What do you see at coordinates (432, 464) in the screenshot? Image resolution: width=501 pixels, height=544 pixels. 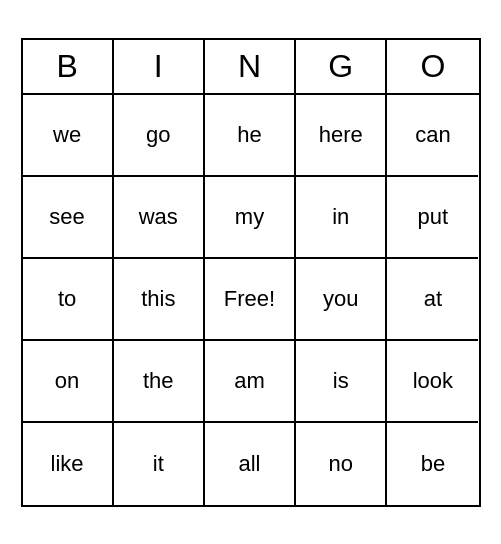 I see `bingo-cell-r4-c4: be` at bounding box center [432, 464].